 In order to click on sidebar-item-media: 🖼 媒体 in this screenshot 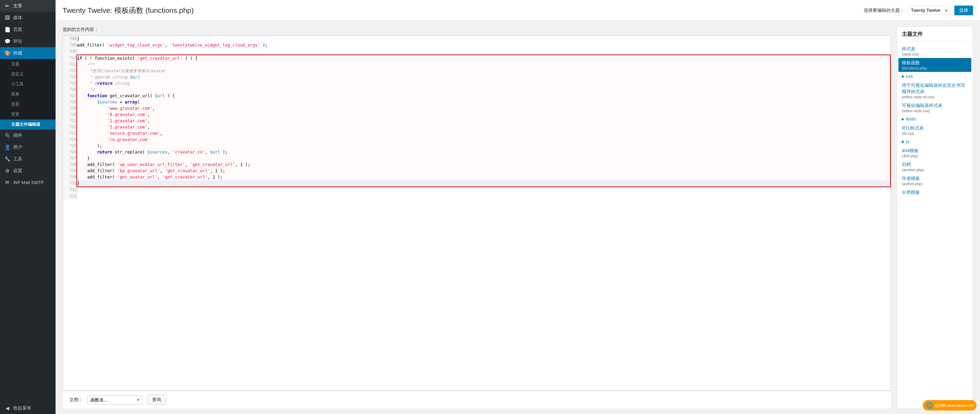, I will do `click(28, 18)`.